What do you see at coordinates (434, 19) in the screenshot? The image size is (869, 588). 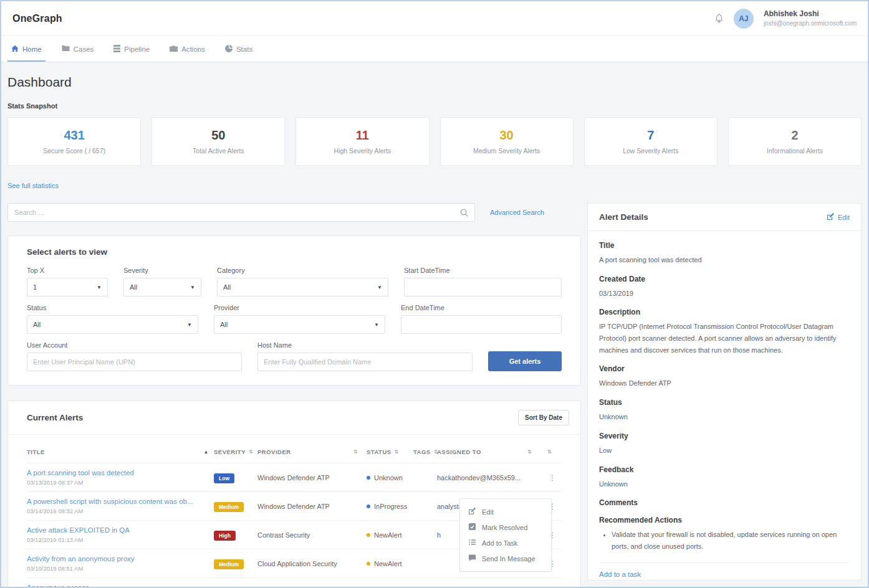 I see `top-bar: OneGraph AJ Abhishek Joshi joshi@onegrap…` at bounding box center [434, 19].